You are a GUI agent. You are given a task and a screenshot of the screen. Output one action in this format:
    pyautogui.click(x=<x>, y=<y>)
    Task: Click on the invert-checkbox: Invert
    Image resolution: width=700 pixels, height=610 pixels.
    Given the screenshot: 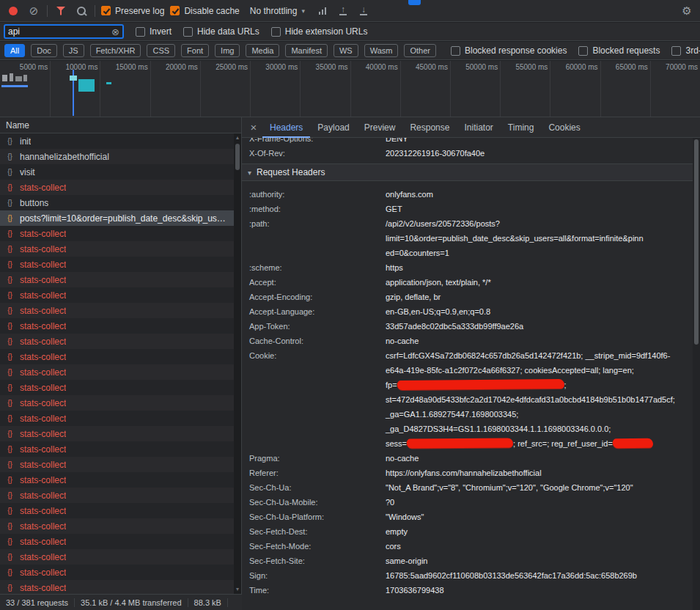 What is the action you would take?
    pyautogui.click(x=154, y=32)
    